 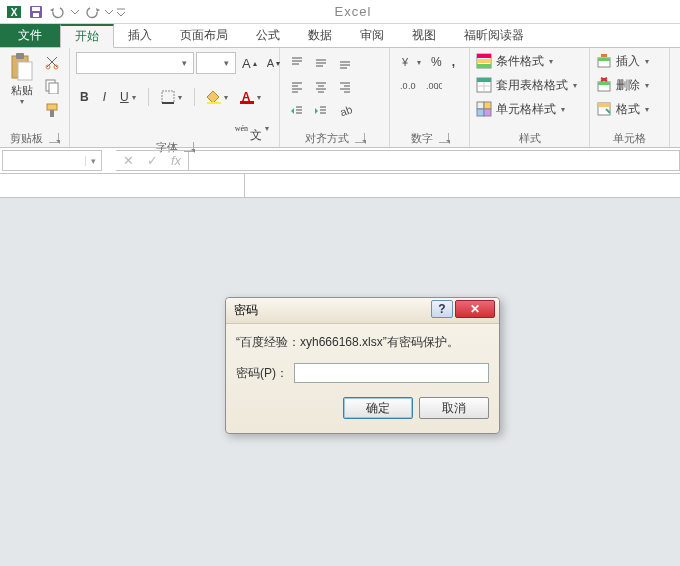 What do you see at coordinates (84, 97) in the screenshot?
I see `bold-button: B` at bounding box center [84, 97].